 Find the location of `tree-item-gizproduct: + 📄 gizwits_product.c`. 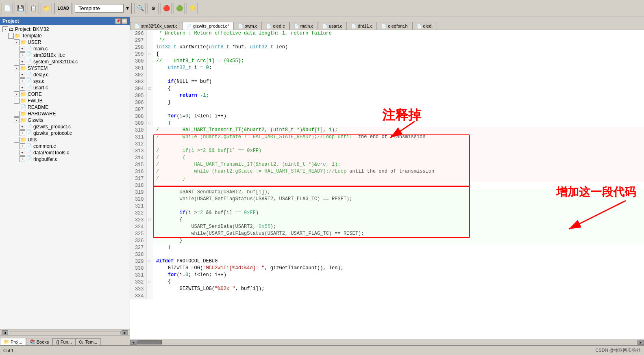

tree-item-gizproduct: + 📄 gizwits_product.c is located at coordinates (65, 127).